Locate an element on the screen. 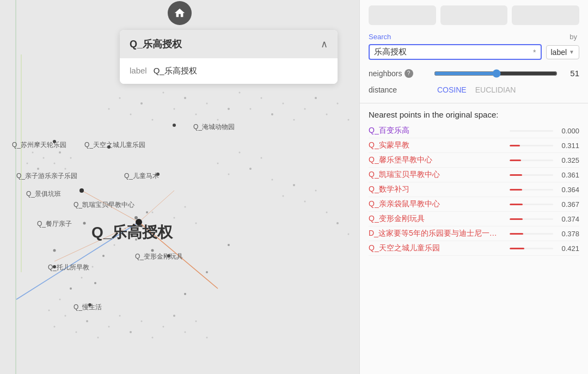 The width and height of the screenshot is (588, 374). nearest-item-8: Q_天空之城儿童乐园 0.421 is located at coordinates (474, 248).